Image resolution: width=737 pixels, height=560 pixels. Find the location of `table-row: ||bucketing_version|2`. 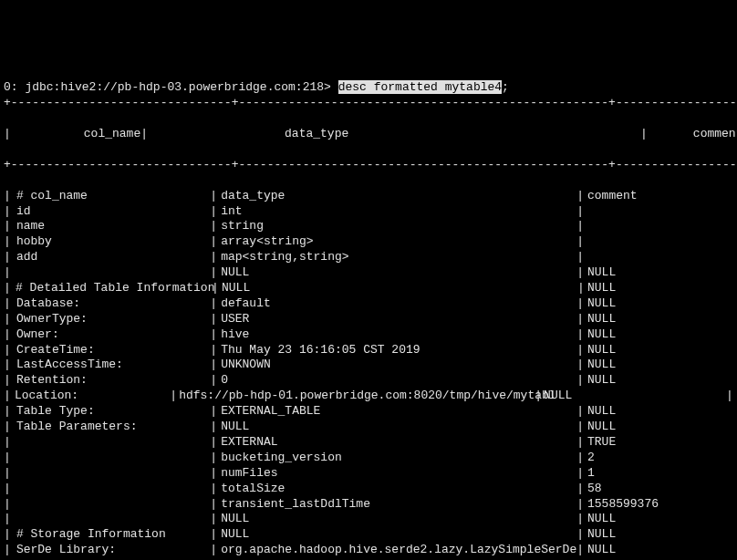

table-row: ||bucketing_version|2 is located at coordinates (368, 458).